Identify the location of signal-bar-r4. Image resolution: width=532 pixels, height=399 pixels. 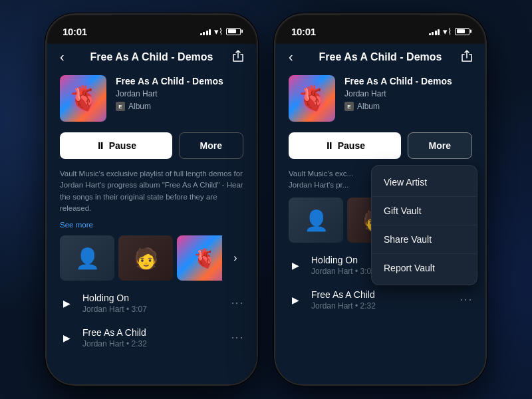
(439, 32).